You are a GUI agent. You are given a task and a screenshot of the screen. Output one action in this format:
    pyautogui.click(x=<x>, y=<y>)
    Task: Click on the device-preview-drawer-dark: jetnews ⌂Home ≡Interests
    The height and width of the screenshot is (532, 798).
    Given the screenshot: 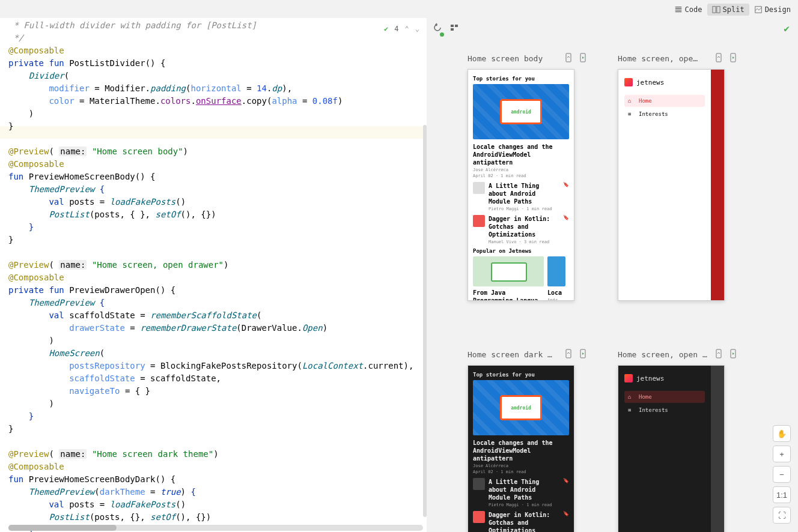 What is the action you would take?
    pyautogui.click(x=671, y=449)
    